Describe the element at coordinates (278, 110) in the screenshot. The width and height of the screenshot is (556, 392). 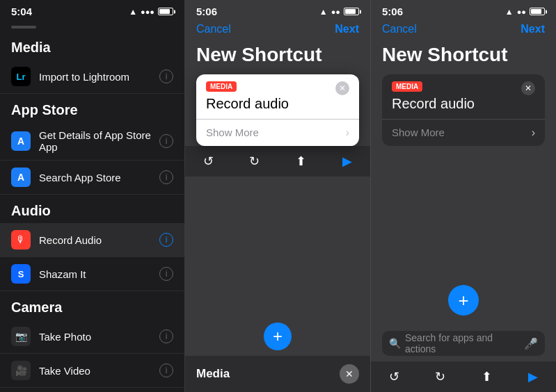
I see `action-card-2: MEDIA ✕ Record audio Show More ›` at that location.